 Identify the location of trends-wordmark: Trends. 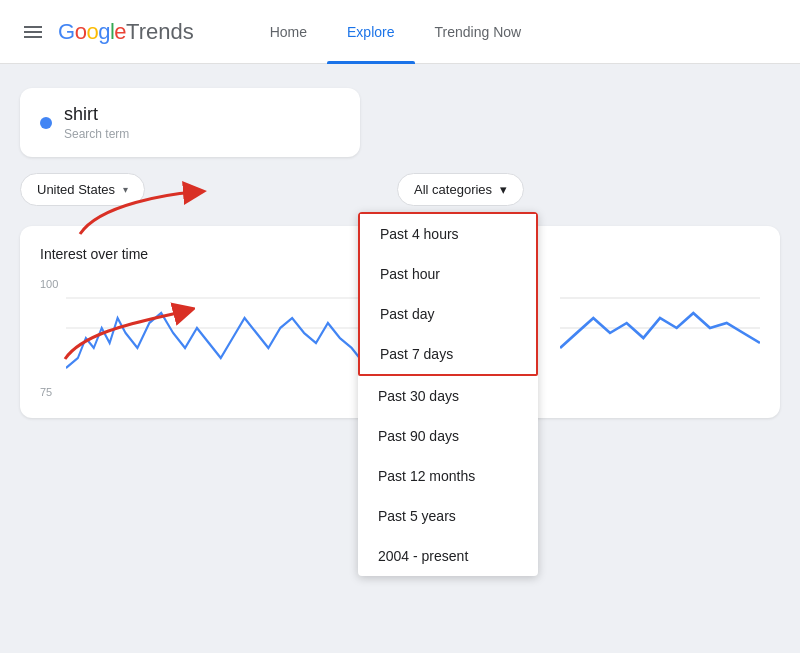
(160, 32).